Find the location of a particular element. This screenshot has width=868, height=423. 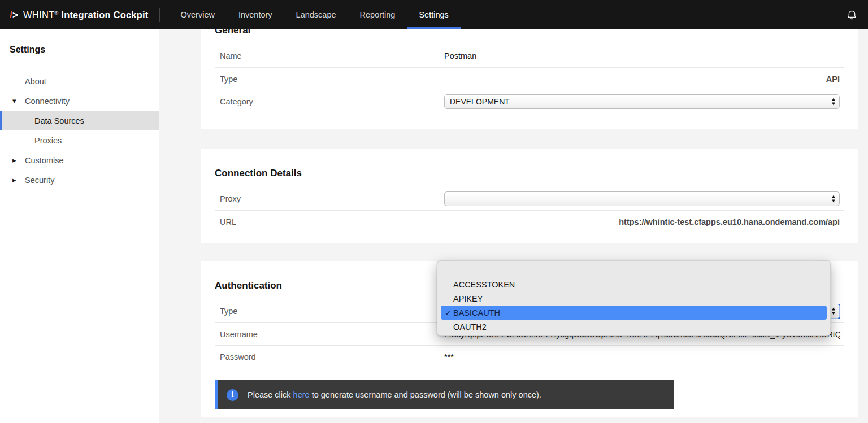

sidebar-item-label: Customise is located at coordinates (44, 160).